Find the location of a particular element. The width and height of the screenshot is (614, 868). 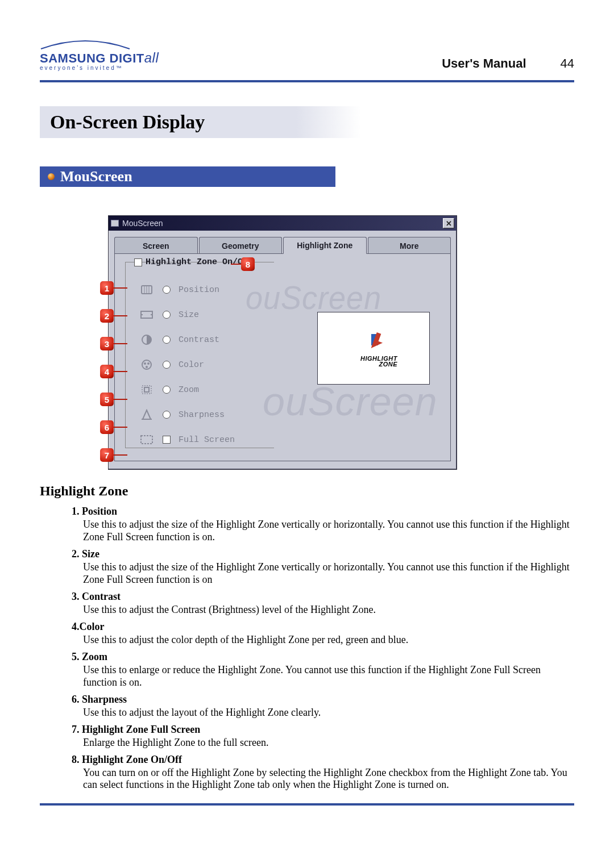

desc-item-title: 2. Size is located at coordinates (323, 554).